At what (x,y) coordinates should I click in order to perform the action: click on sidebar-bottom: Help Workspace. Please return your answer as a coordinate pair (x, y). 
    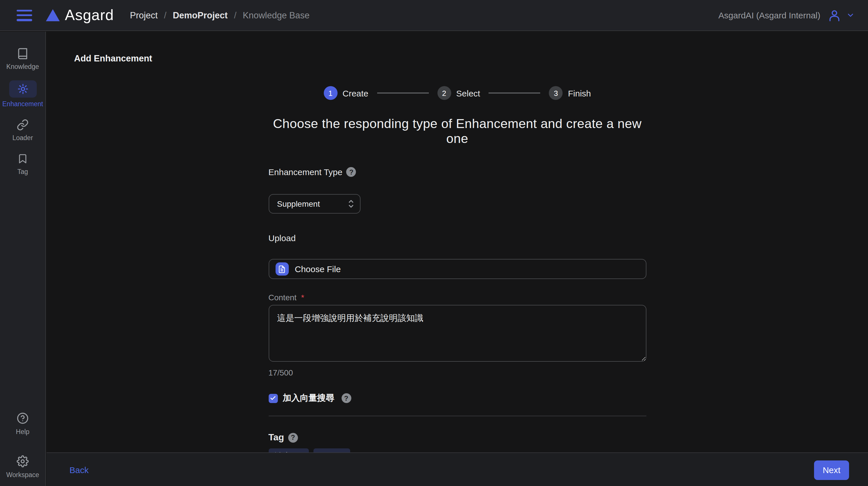
    Looking at the image, I should click on (23, 445).